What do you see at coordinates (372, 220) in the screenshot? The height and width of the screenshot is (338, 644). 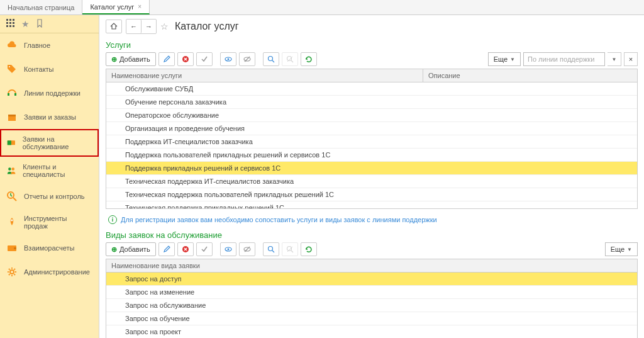 I see `info-banner: i Для регистрации заявок вам необходимо …` at bounding box center [372, 220].